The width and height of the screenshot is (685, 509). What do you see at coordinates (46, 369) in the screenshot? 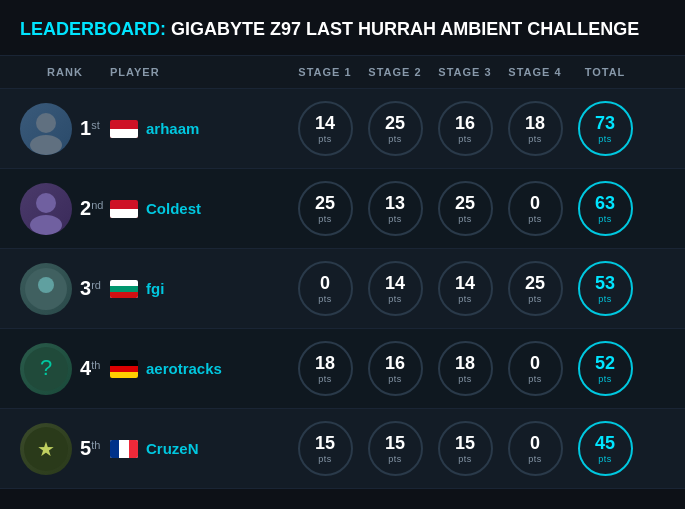
I see `avatar: ?` at bounding box center [46, 369].